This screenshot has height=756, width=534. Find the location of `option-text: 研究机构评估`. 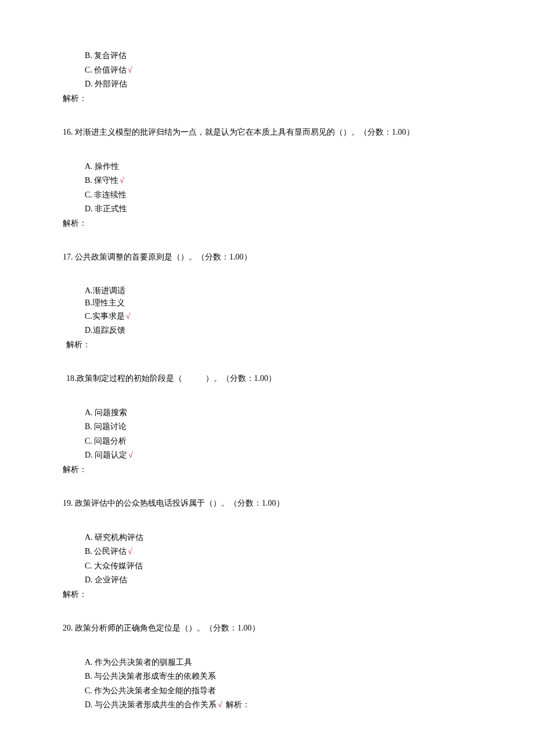

option-text: 研究机构评估 is located at coordinates (119, 538).